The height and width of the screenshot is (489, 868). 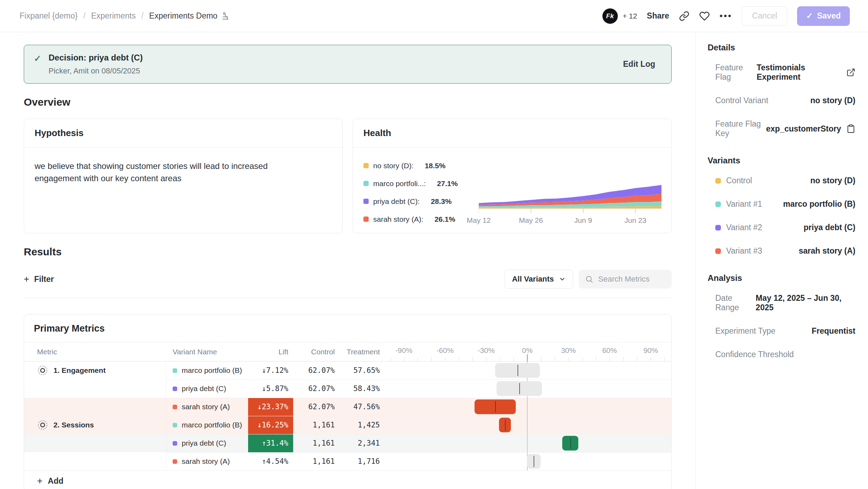 I want to click on sidebar-row-value: marco portfolio (B), so click(x=819, y=204).